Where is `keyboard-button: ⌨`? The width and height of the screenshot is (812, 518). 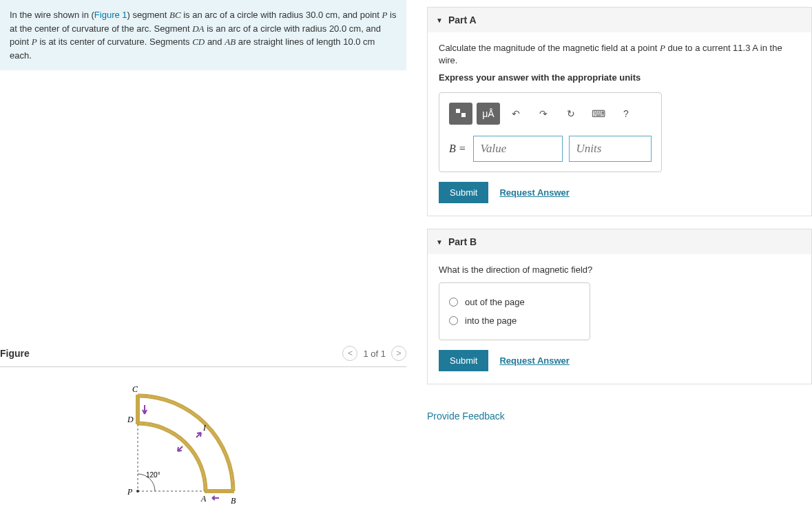 keyboard-button: ⌨ is located at coordinates (598, 114).